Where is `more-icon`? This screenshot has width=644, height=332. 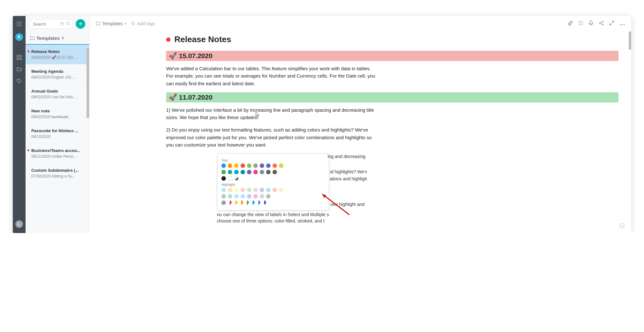 more-icon is located at coordinates (622, 24).